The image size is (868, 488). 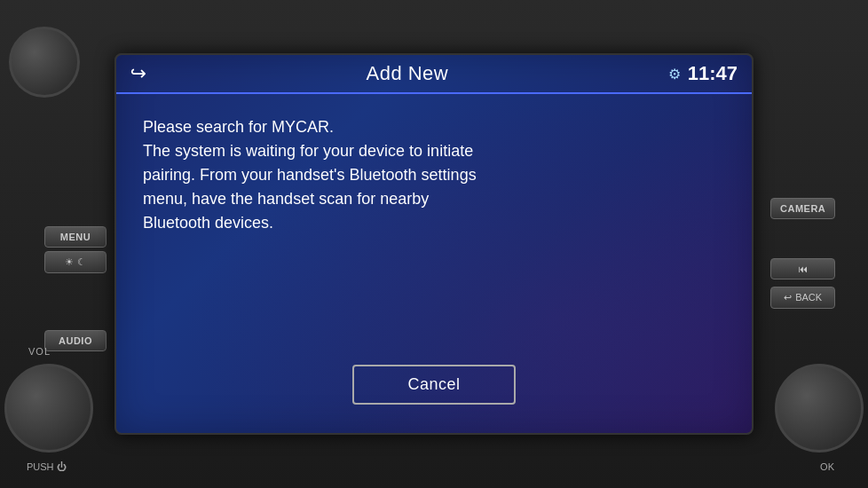 What do you see at coordinates (75, 341) in the screenshot?
I see `audio-button: AUDIO` at bounding box center [75, 341].